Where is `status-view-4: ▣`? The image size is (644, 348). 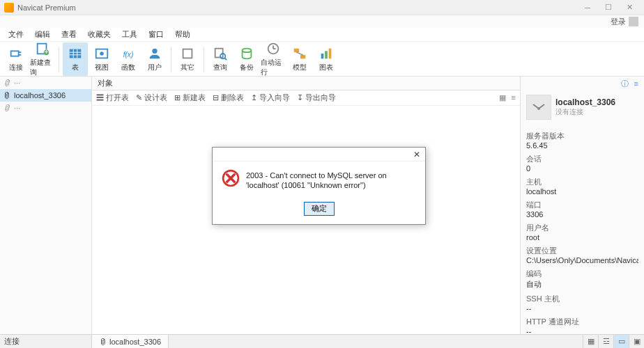
status-view-4: ▣ is located at coordinates (636, 341).